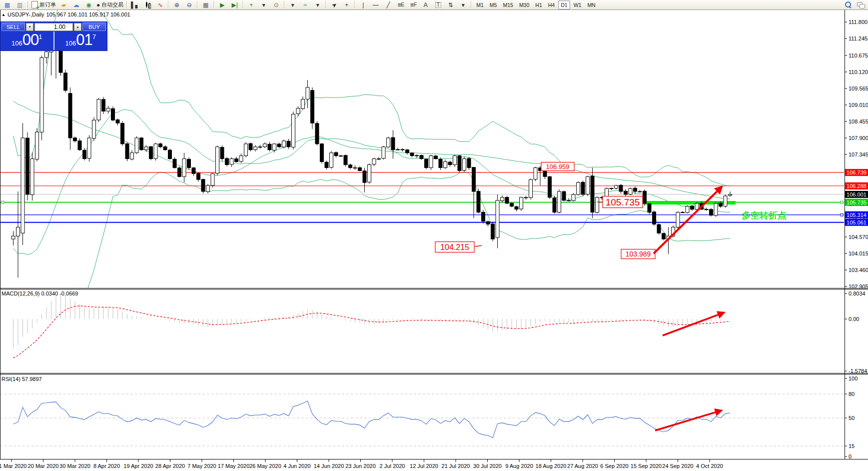 This screenshot has height=471, width=868. What do you see at coordinates (854, 319) in the screenshot?
I see `macd-tick-label: 0.00` at bounding box center [854, 319].